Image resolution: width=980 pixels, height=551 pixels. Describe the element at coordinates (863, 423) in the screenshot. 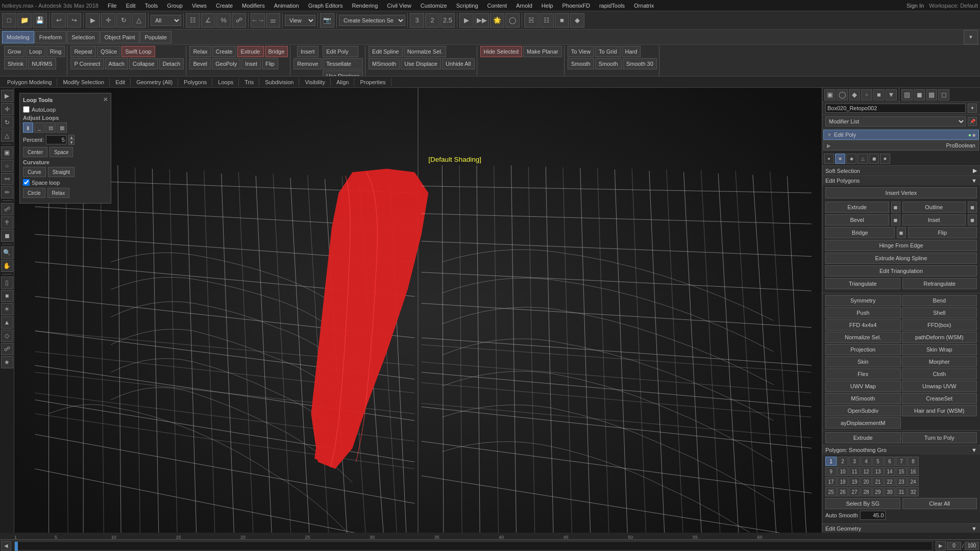

I see `displacement-btn: ayDisplacementM` at that location.